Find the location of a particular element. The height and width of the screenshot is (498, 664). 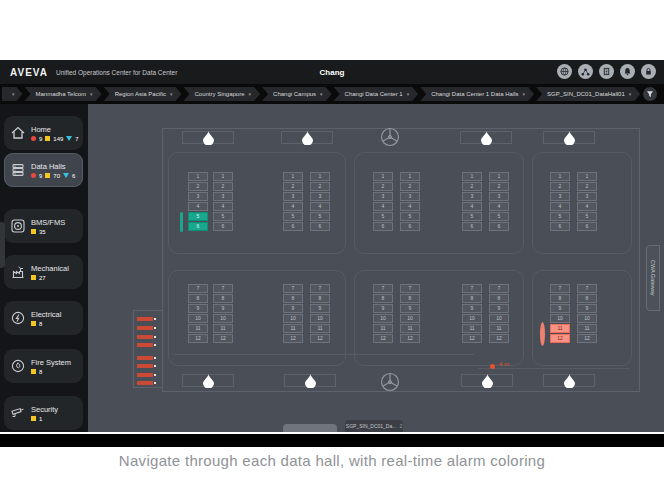

rack-bottom-g3-c2-10: 10 is located at coordinates (410, 318).